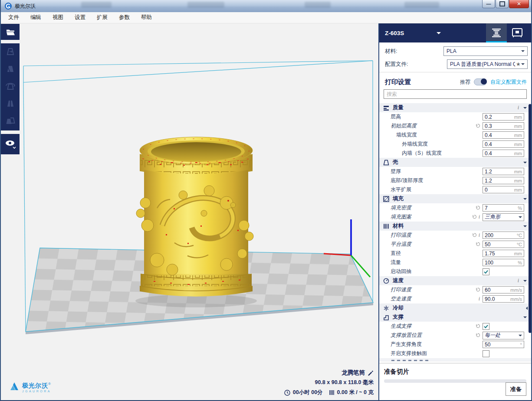 This screenshot has width=532, height=401. Describe the element at coordinates (398, 281) in the screenshot. I see `section-label: 速度` at that location.